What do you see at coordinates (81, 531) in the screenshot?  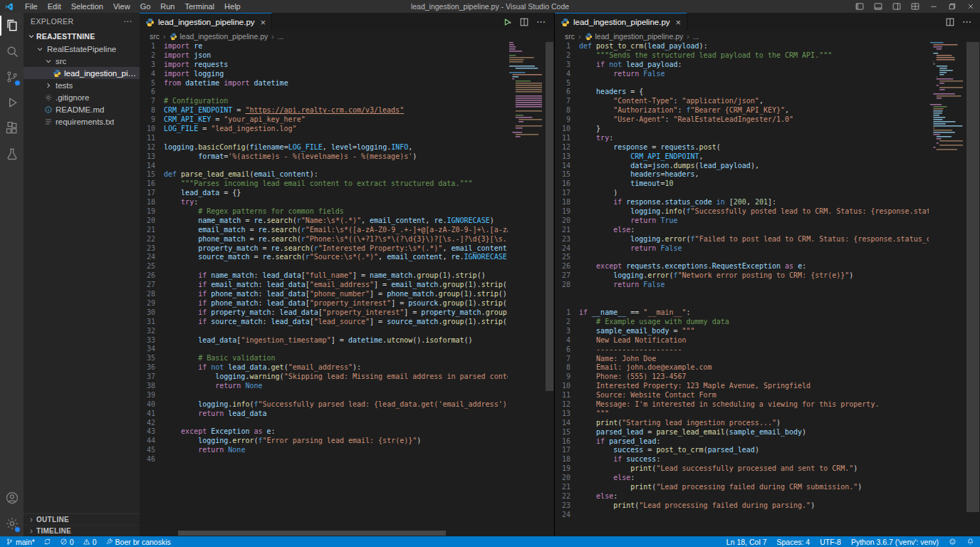 I see `panel-timeline: TIMELINE` at bounding box center [81, 531].